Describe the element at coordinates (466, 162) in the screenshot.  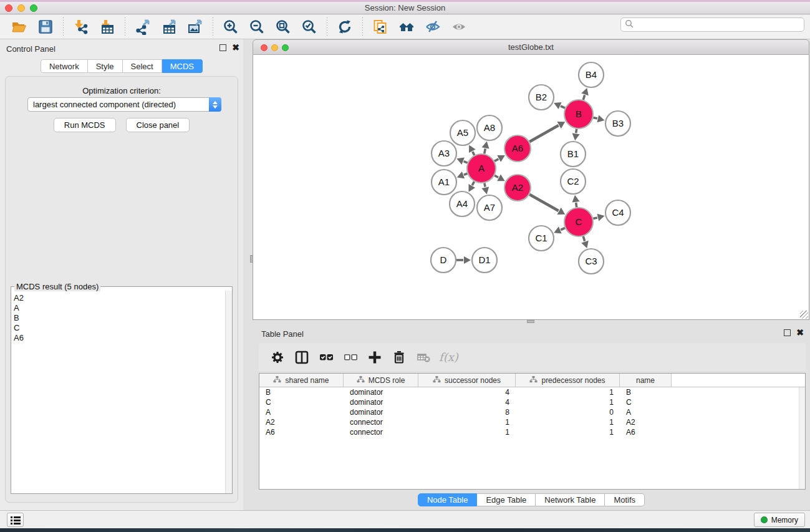
I see `edge-A-A3` at that location.